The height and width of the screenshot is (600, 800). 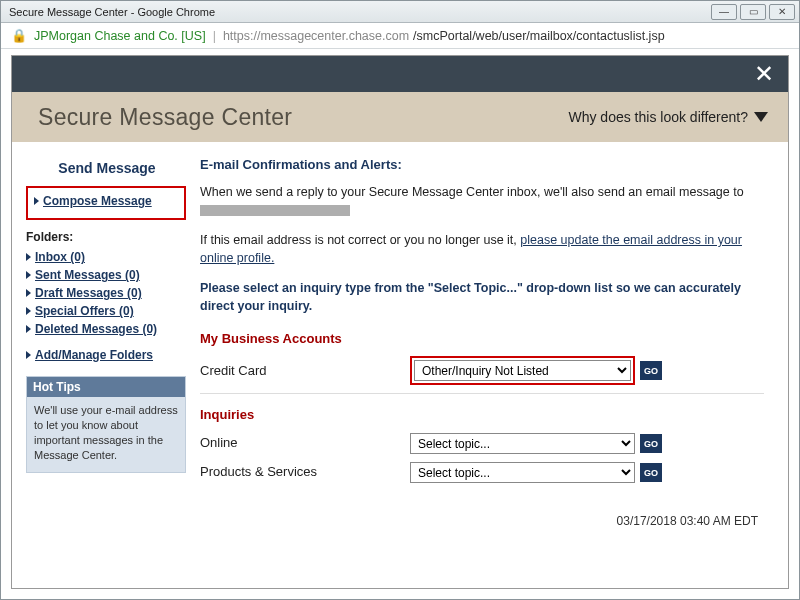 I want to click on hot-tips-header: Hot Tips, so click(x=106, y=387).